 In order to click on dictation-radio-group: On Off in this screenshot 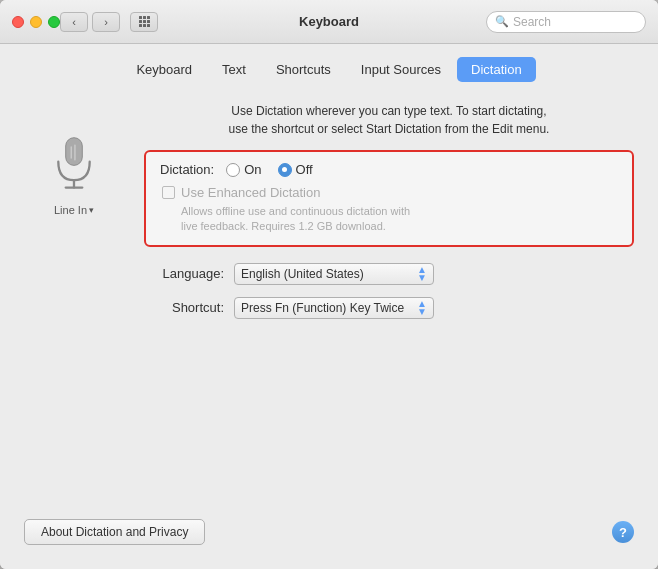, I will do `click(269, 170)`.